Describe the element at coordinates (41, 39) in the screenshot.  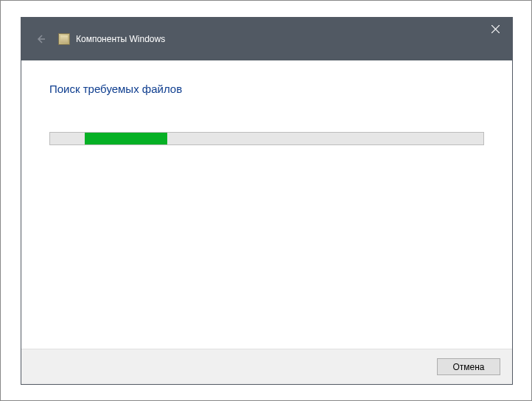
I see `back-arrow-icon` at that location.